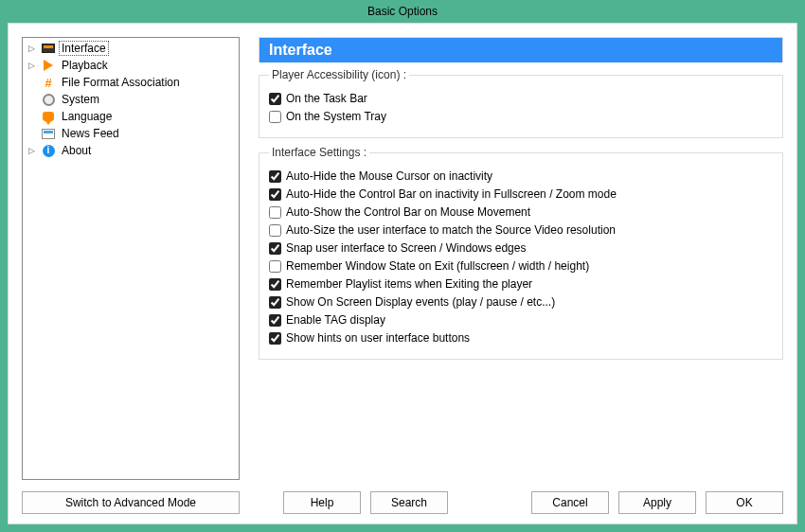  Describe the element at coordinates (521, 194) in the screenshot. I see `checkbox-row: Auto-Hide the Control Bar on inactivity …` at that location.